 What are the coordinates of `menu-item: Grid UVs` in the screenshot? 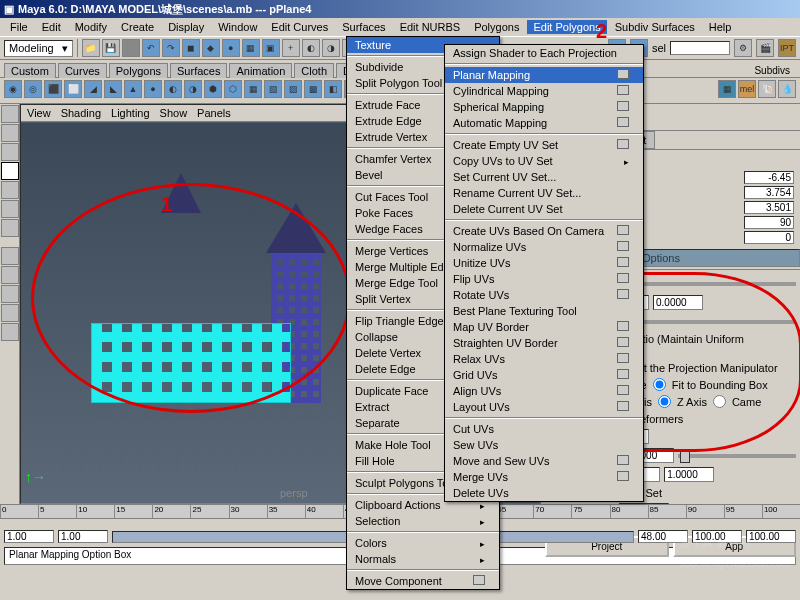 It's located at (544, 375).